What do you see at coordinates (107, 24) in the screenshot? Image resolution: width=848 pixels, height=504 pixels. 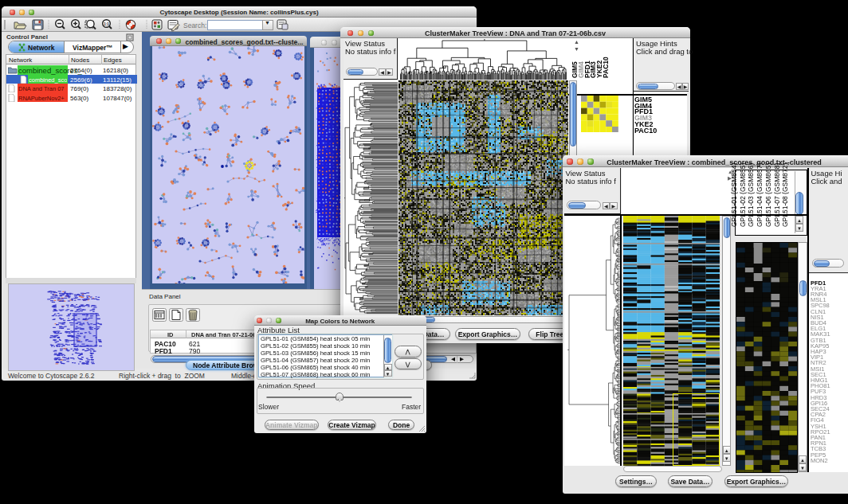 I see `svg-text: 1:1` at bounding box center [107, 24].